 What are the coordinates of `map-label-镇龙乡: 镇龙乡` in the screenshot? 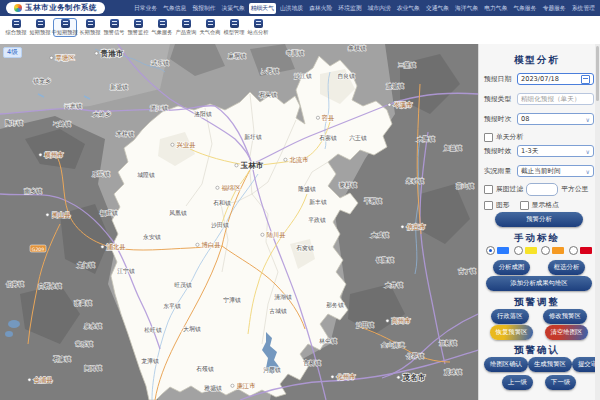 It's located at (42, 81).